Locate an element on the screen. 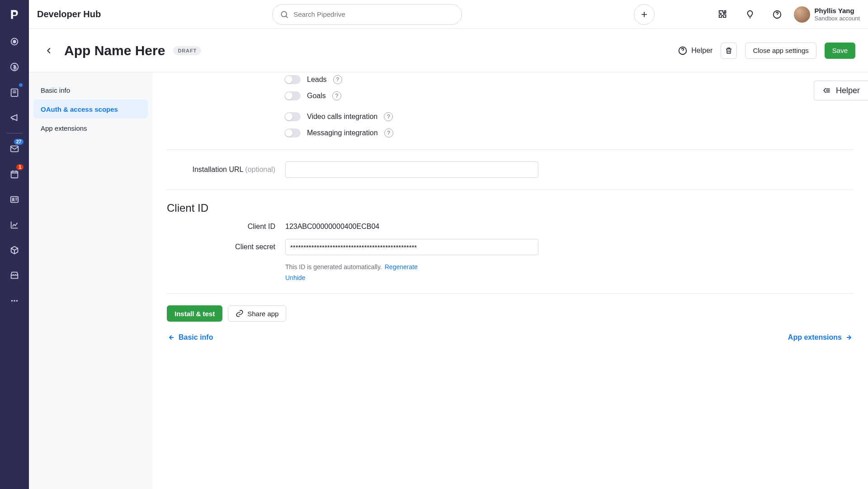  client-secret-label: Client secret is located at coordinates (221, 247).